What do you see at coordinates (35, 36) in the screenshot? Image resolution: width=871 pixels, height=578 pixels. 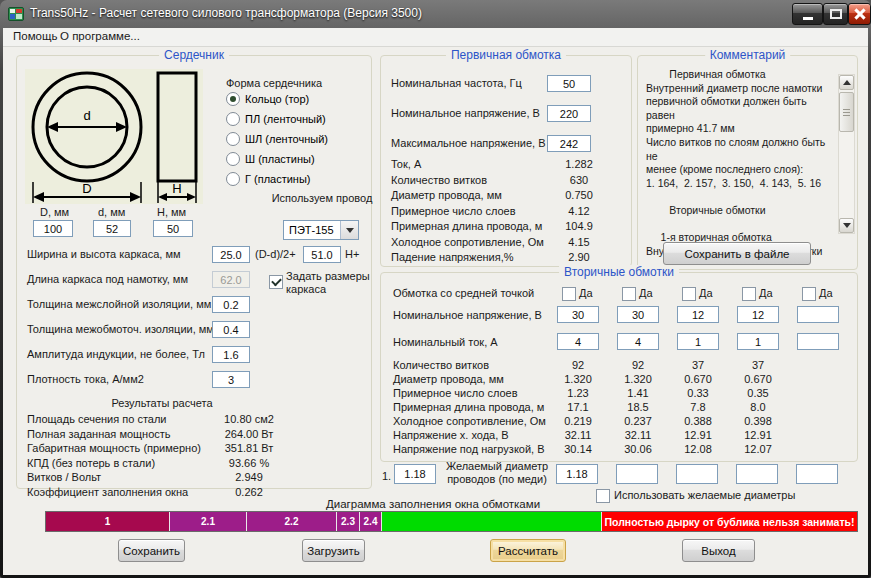 I see `menu-help: Помощь` at bounding box center [35, 36].